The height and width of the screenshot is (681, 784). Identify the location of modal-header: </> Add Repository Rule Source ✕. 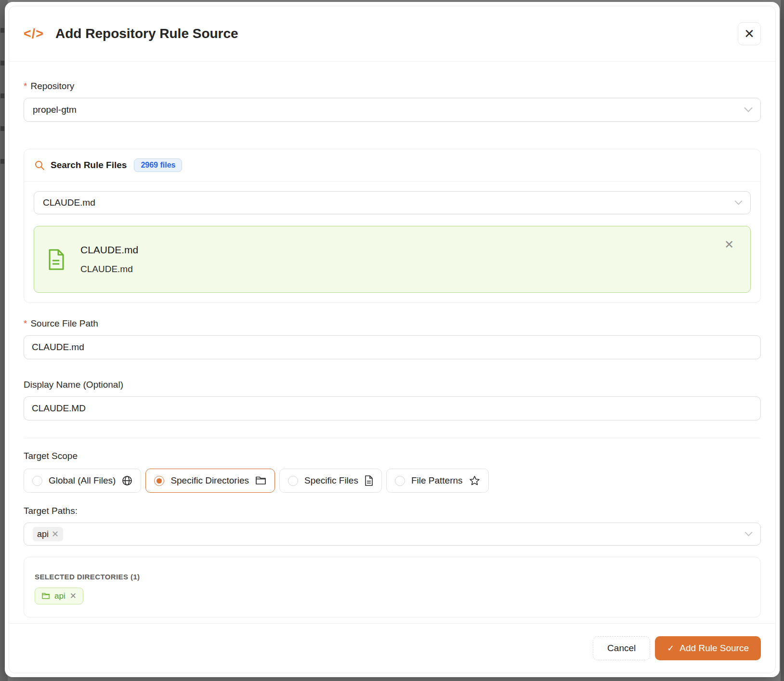
(392, 34).